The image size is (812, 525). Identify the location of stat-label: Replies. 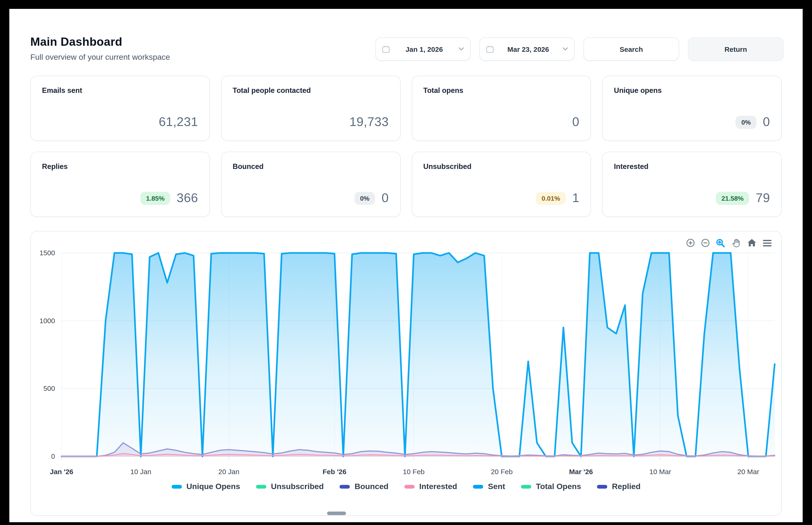
(55, 166).